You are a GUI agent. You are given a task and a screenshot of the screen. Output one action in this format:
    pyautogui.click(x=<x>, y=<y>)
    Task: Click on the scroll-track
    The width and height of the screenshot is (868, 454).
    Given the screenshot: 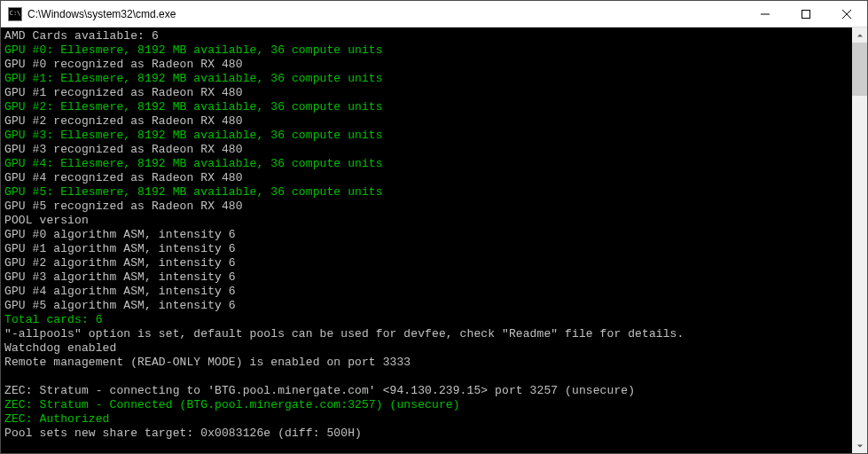 What is the action you would take?
    pyautogui.click(x=860, y=240)
    